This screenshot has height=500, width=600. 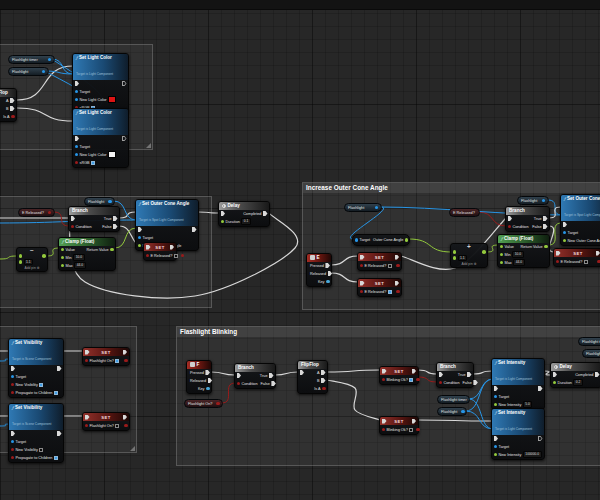 What do you see at coordinates (116, 218) in the screenshot?
I see `branch-decrease-true-exec` at bounding box center [116, 218].